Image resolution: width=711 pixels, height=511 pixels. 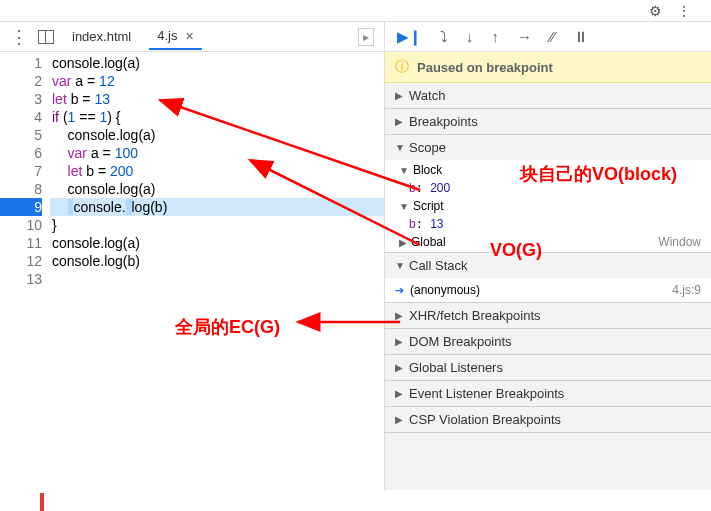 I want to click on step-over-icon: ⤵, so click(x=444, y=36).